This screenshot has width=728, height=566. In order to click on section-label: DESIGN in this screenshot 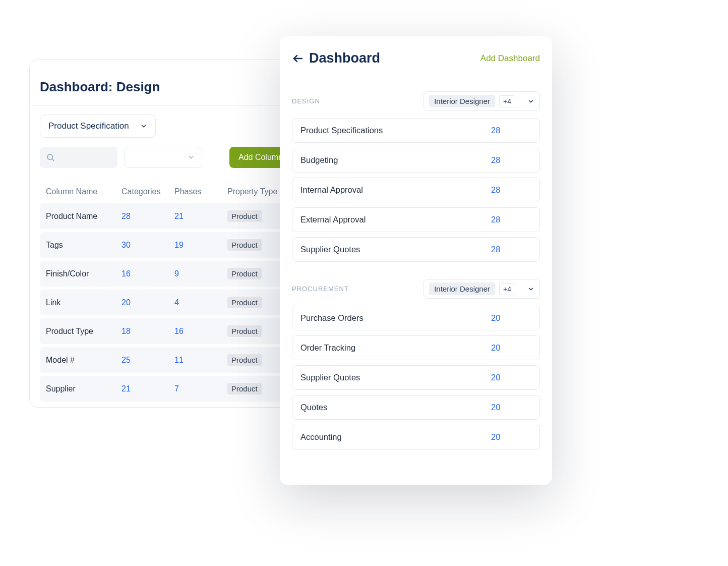, I will do `click(306, 101)`.